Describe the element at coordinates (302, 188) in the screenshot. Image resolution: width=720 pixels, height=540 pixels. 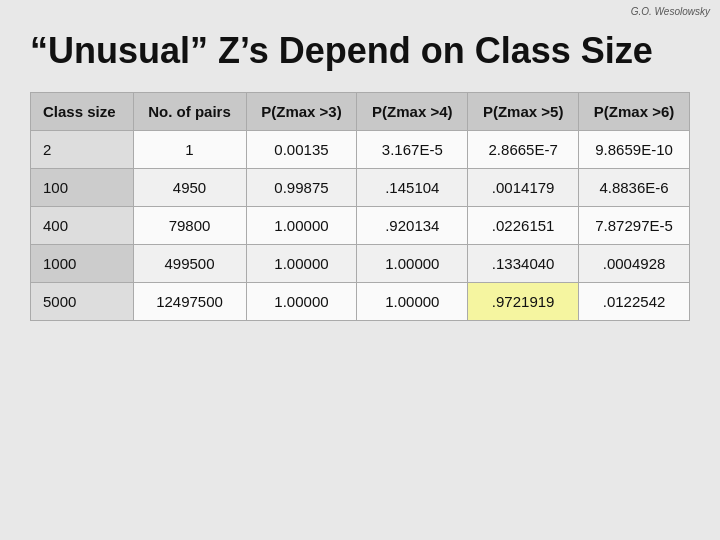
I see `table-cell-p3: 0.99875` at that location.